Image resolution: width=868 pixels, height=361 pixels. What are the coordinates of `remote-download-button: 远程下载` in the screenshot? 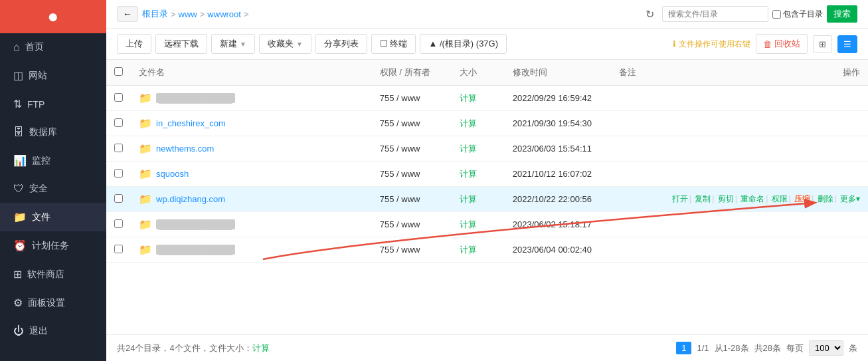 It's located at (181, 44).